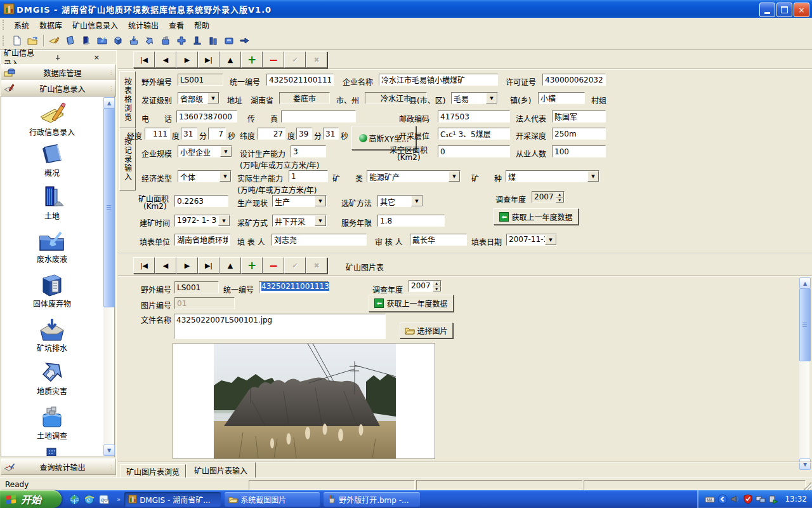 The width and height of the screenshot is (812, 508). I want to click on nav-prev-button: ◀, so click(166, 60).